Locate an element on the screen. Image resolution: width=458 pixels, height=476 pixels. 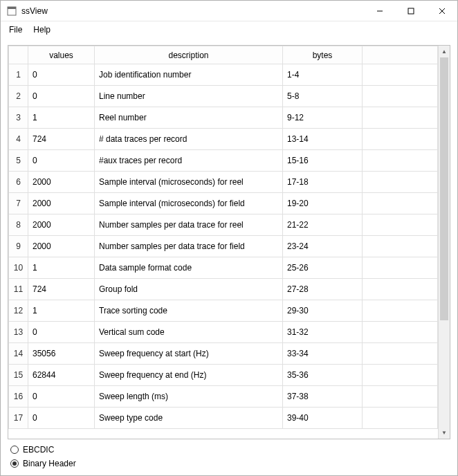
cell-bytes: 9-12 is located at coordinates (322, 118).